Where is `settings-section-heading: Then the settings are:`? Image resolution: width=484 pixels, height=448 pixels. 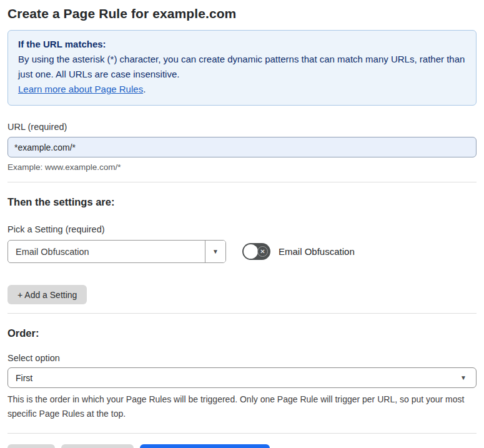 settings-section-heading: Then the settings are: is located at coordinates (242, 202).